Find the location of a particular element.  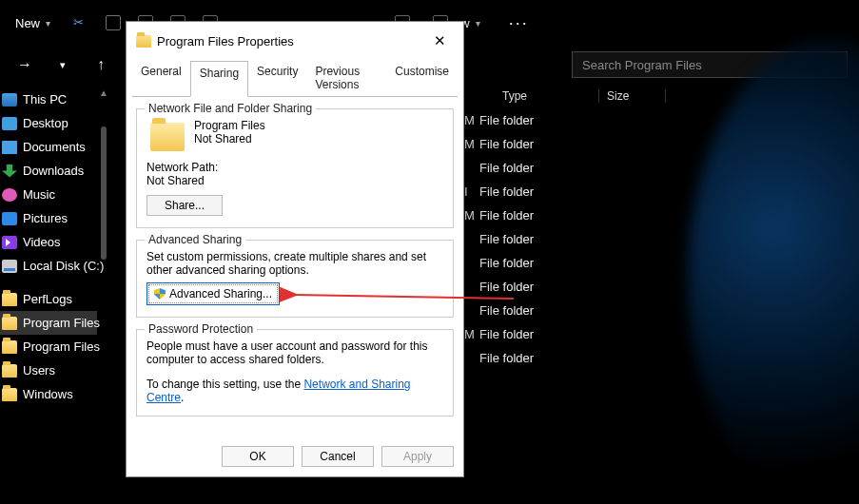

disk-icon is located at coordinates (10, 266).